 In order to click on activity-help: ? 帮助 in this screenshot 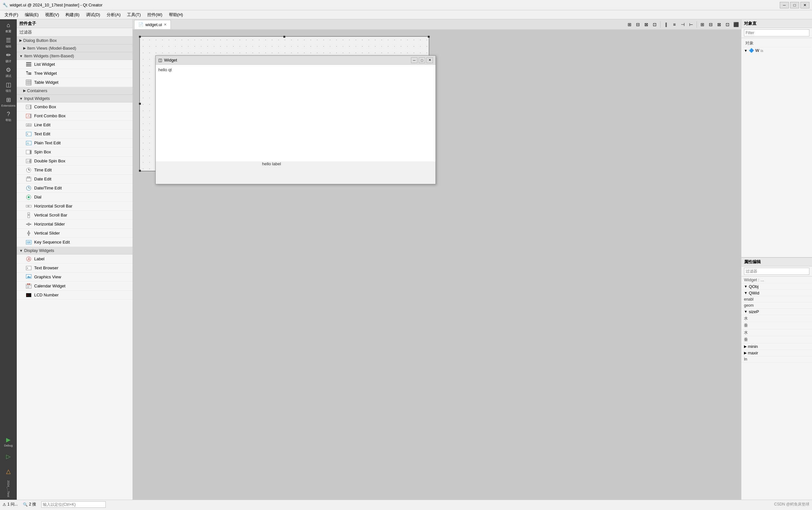, I will do `click(8, 117)`.